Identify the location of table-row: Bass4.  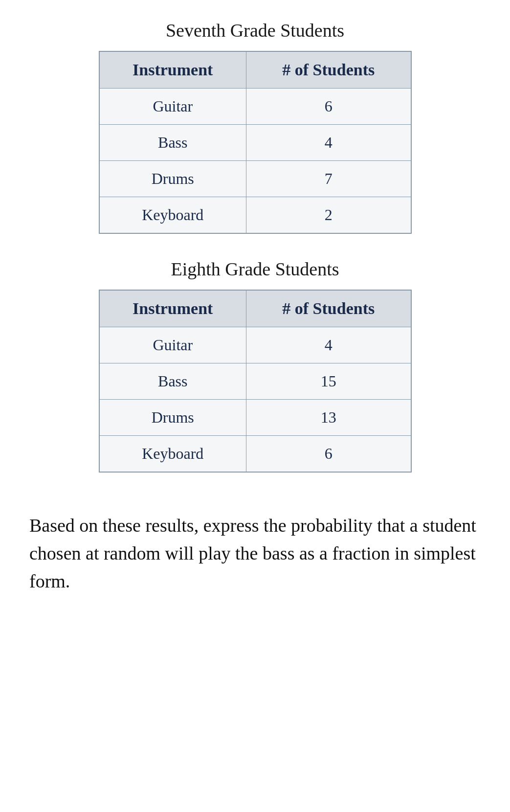
(255, 143).